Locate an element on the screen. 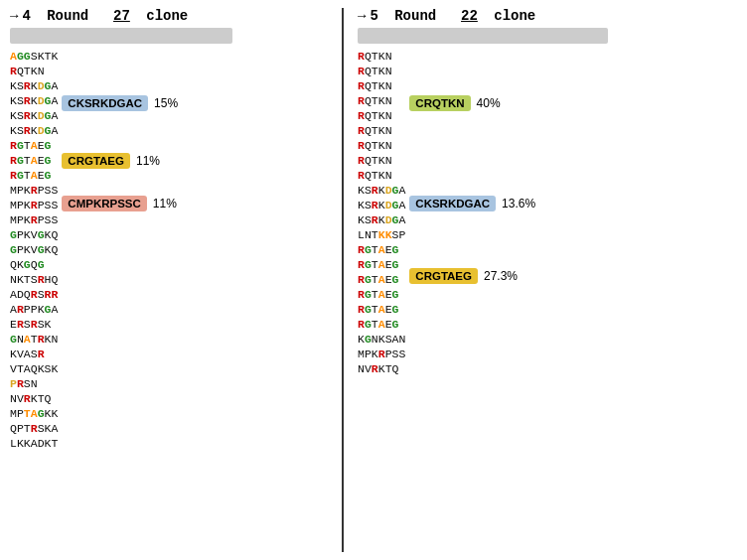 Image resolution: width=747 pixels, height=560 pixels. badge-container: CKSRKDGAC13.6% is located at coordinates (473, 204).